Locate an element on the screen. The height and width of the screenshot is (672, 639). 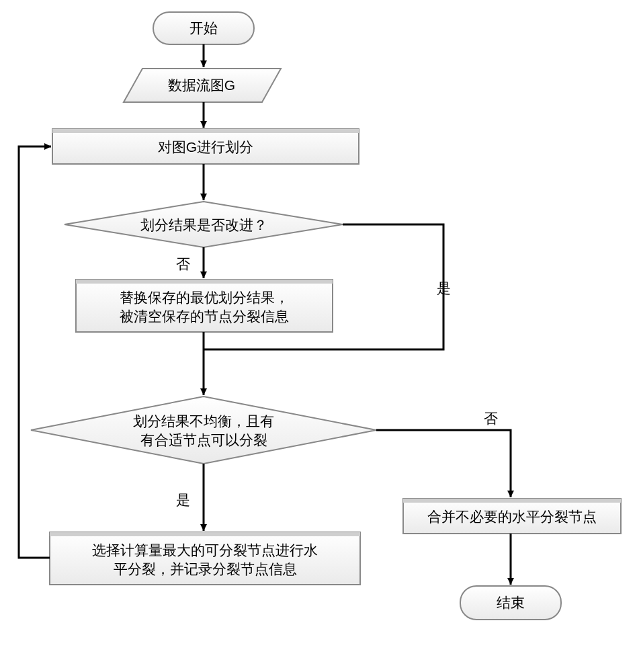
label-no-2: 否 is located at coordinates (491, 418).